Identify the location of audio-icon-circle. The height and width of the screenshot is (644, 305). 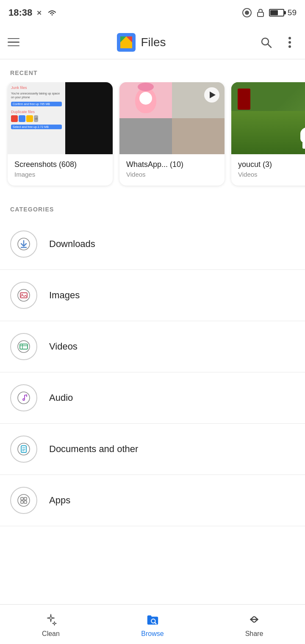
(24, 398).